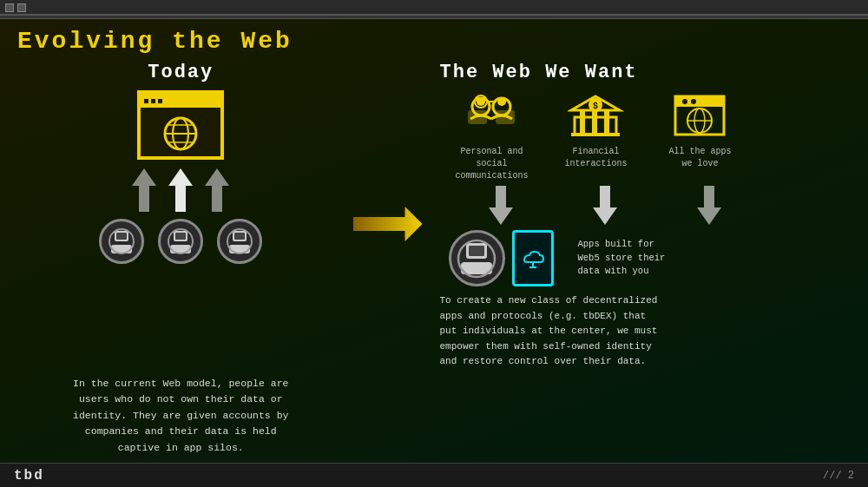  What do you see at coordinates (181, 416) in the screenshot?
I see `today-description: In the current Web model, people are use…` at bounding box center [181, 416].